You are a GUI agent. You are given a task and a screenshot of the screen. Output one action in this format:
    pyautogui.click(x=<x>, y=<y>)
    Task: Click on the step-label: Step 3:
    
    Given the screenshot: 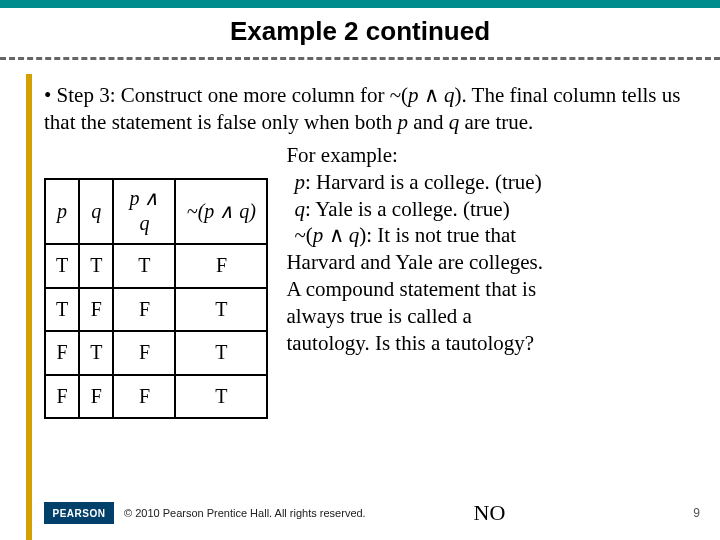 What is the action you would take?
    pyautogui.click(x=86, y=95)
    